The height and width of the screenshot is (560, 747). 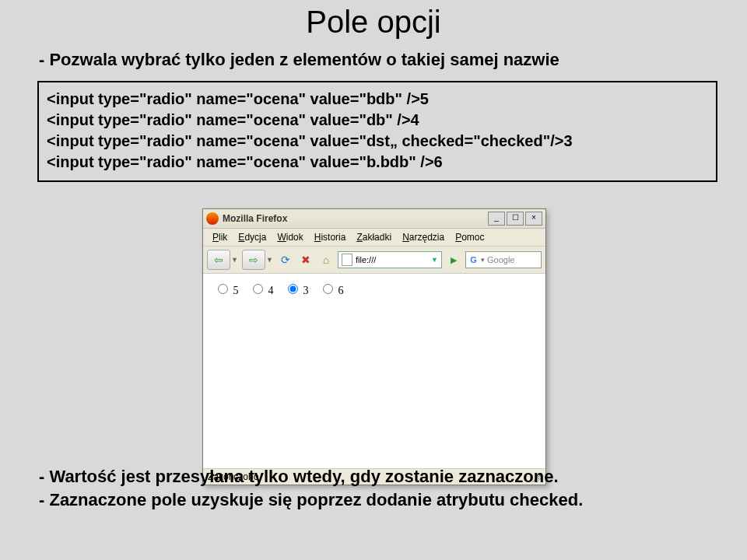 What do you see at coordinates (501, 260) in the screenshot?
I see `search-placeholder: Google` at bounding box center [501, 260].